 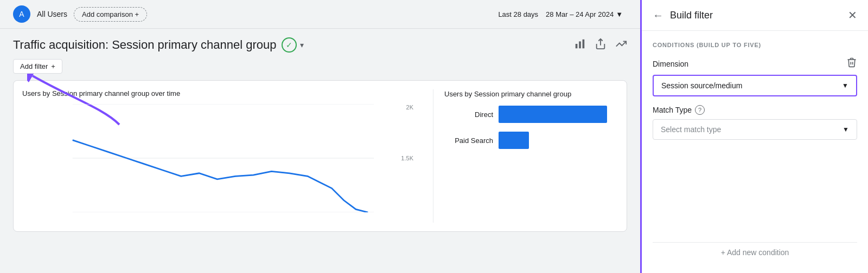 I want to click on y-label-2k: 2K, so click(x=410, y=107).